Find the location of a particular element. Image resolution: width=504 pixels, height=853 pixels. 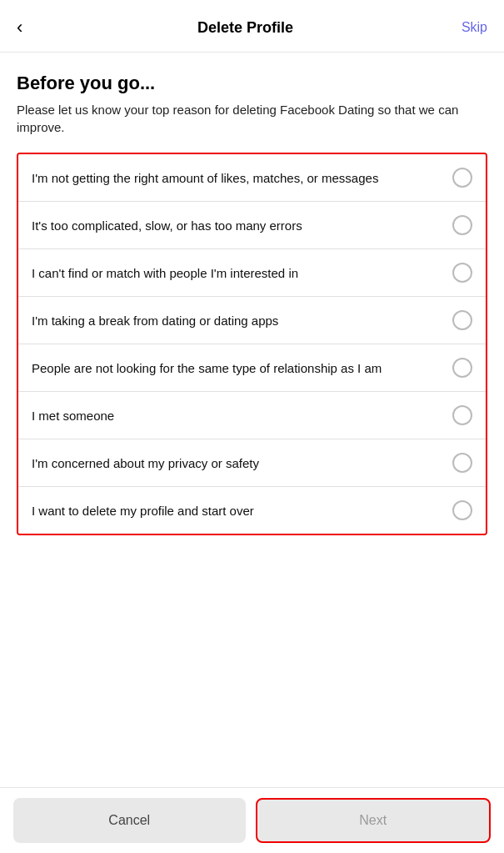

subtext: Please let us know your top reason for d… is located at coordinates (252, 118).